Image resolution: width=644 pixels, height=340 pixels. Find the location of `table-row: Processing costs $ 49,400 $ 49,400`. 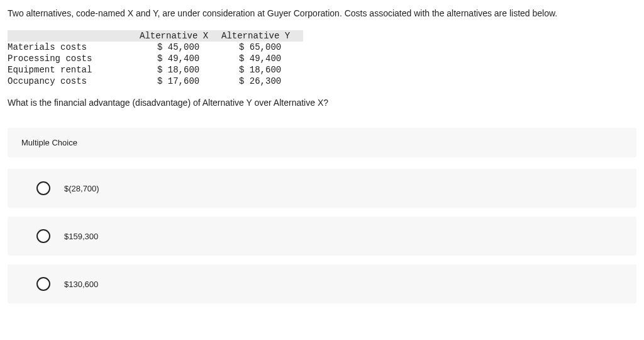

table-row: Processing costs $ 49,400 $ 49,400 is located at coordinates (155, 59).